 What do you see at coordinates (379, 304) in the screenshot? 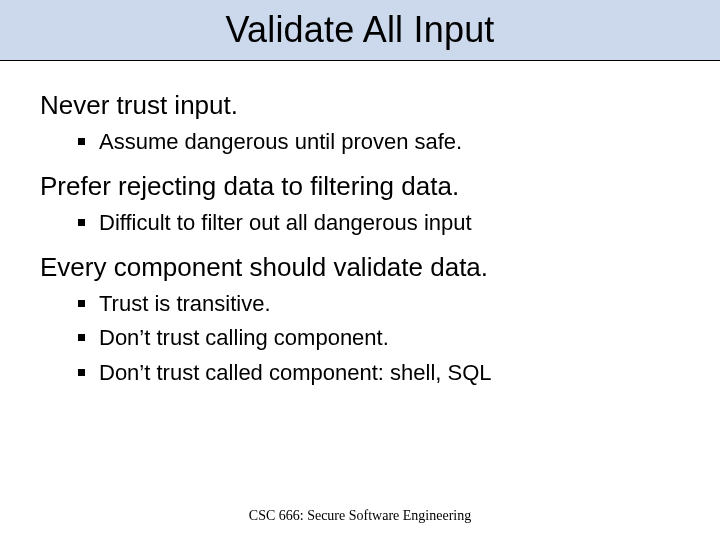
I see `list-item: Trust is transitive.` at bounding box center [379, 304].